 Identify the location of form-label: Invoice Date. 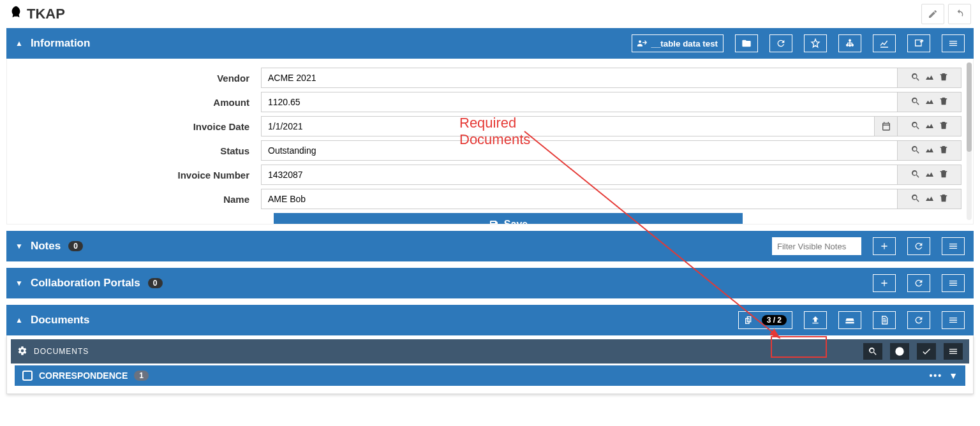
(140, 126).